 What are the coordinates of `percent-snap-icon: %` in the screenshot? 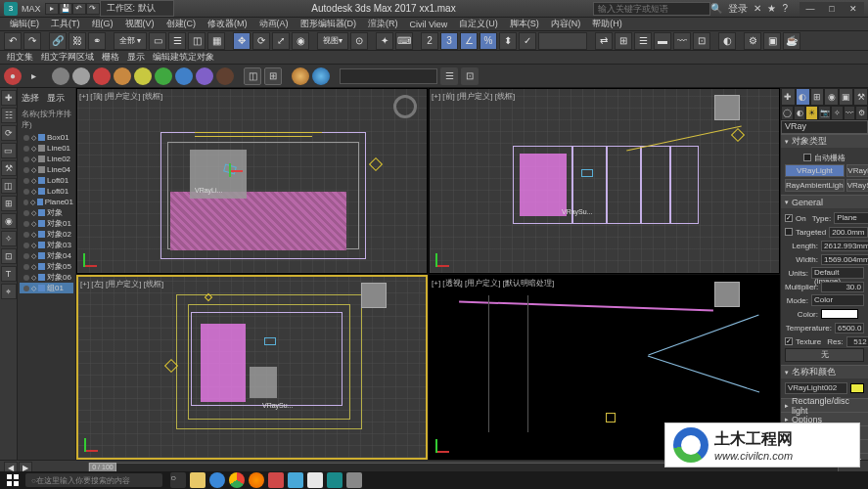 It's located at (488, 41).